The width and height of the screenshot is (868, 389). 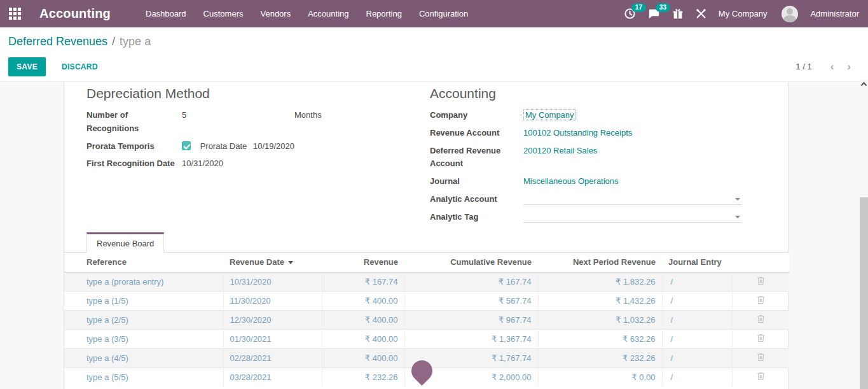 I want to click on recognition-period-value: Months, so click(x=308, y=122).